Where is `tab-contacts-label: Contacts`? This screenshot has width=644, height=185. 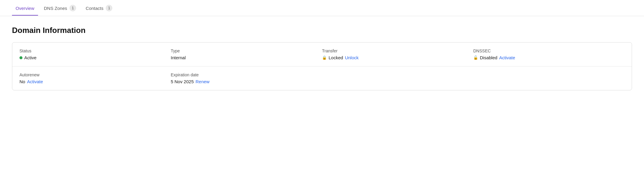
tab-contacts-label: Contacts is located at coordinates (95, 8).